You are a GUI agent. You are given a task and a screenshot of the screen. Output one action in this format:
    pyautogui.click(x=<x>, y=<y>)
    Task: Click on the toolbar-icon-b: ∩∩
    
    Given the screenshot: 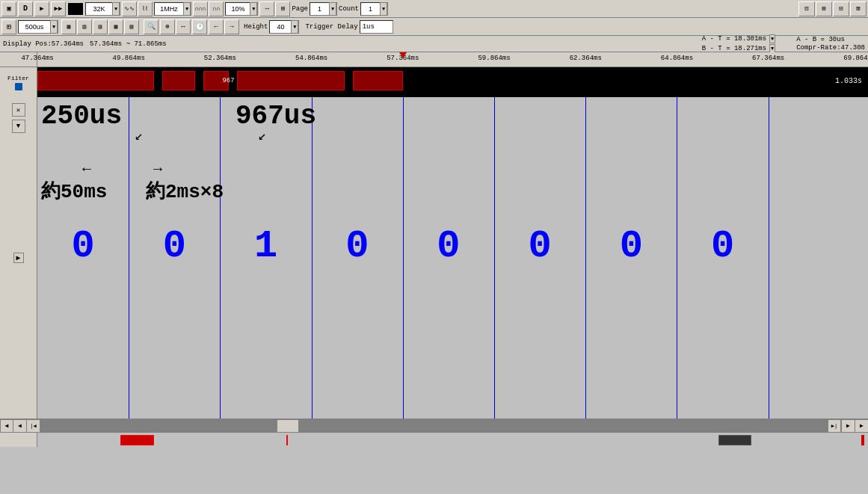 What is the action you would take?
    pyautogui.click(x=216, y=9)
    